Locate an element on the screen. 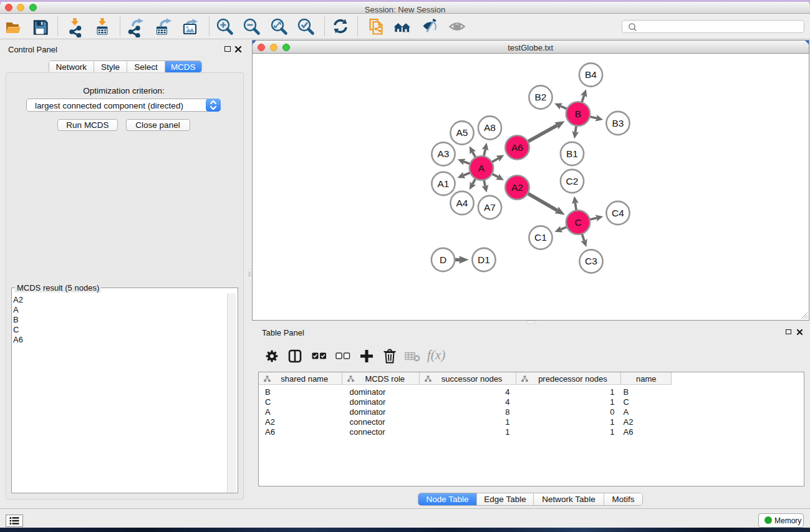  svg-text: C4 is located at coordinates (618, 213).